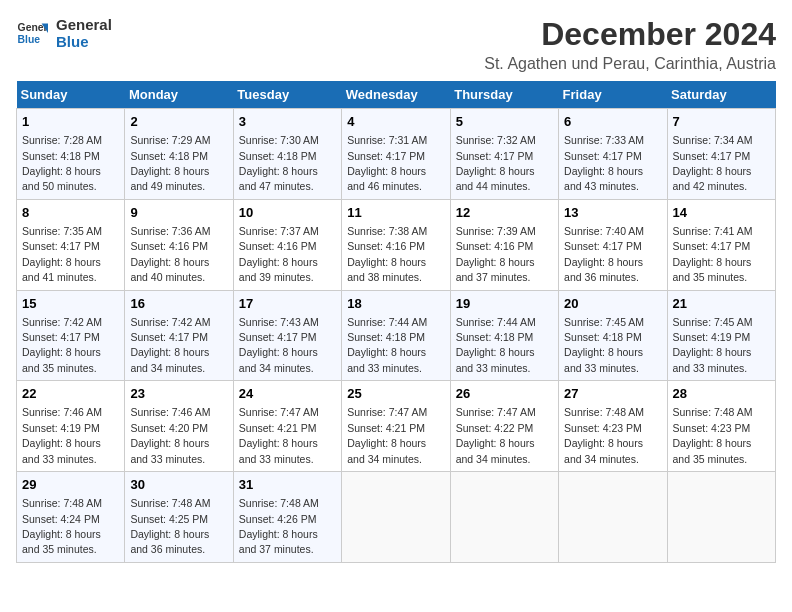  Describe the element at coordinates (287, 154) in the screenshot. I see `calendar-cell: 3Sunrise: 7:30 AM Sunset: 4:18 PM Daylig…` at that location.